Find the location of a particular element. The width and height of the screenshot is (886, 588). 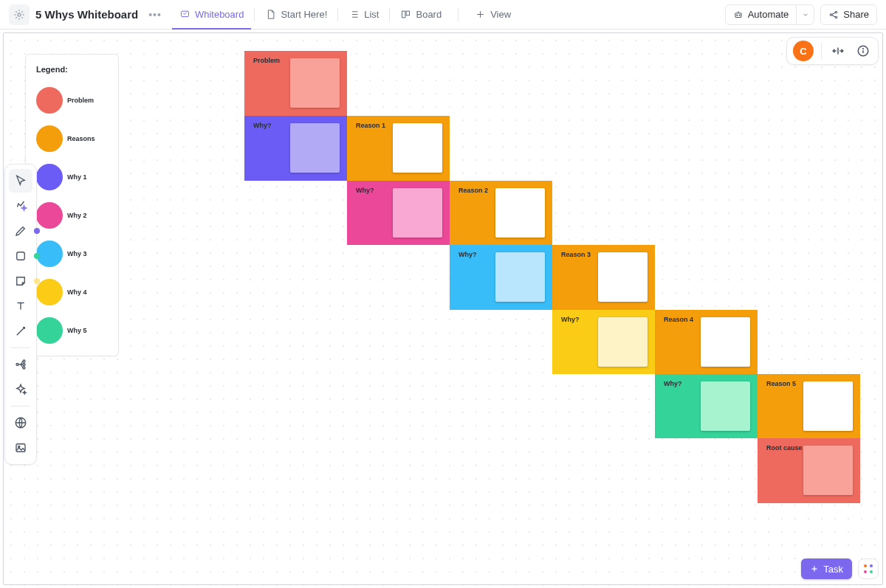

task-button: Task is located at coordinates (827, 569).